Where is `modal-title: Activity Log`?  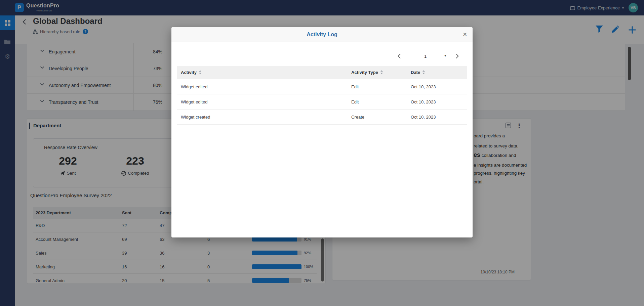
modal-title: Activity Log is located at coordinates (322, 35).